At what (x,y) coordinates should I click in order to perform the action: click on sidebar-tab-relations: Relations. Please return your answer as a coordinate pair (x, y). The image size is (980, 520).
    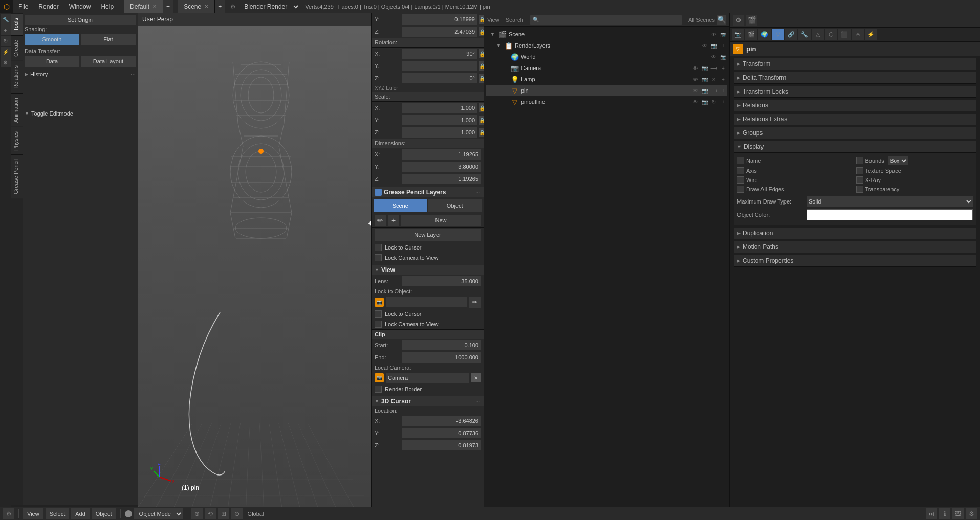
    Looking at the image, I should click on (17, 77).